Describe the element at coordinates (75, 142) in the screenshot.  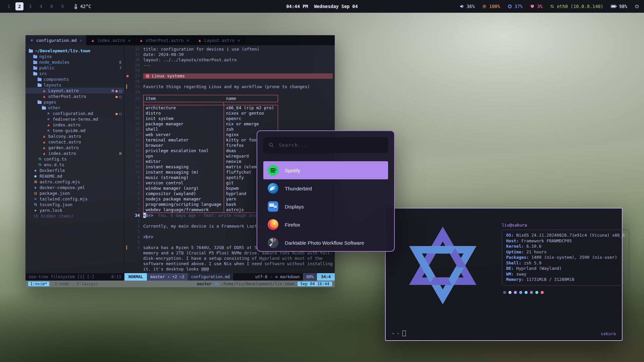
I see `tree-item: ▲contact.astro` at that location.